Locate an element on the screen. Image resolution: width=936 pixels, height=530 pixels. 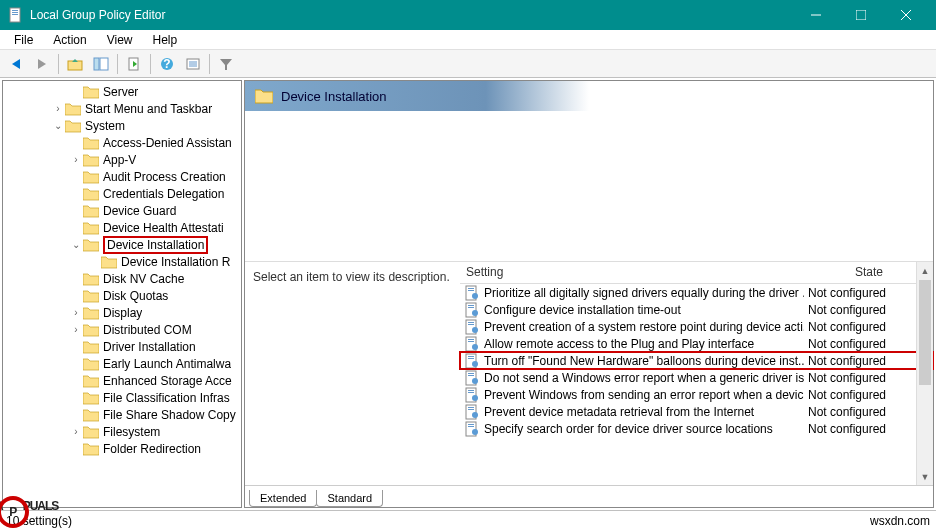
menu-file: File is located at coordinates (24, 40).